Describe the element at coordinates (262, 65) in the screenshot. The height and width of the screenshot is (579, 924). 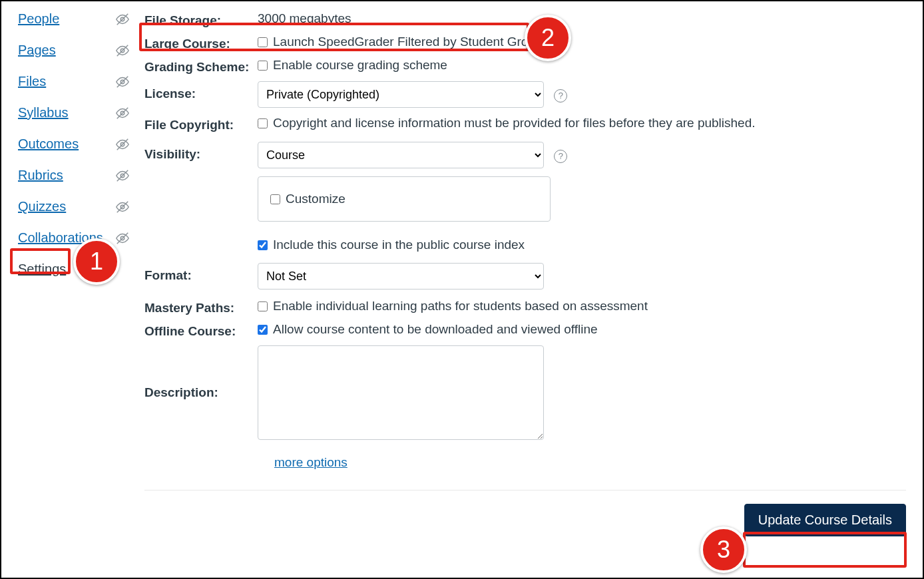
I see `grading-scheme-checkbox` at that location.